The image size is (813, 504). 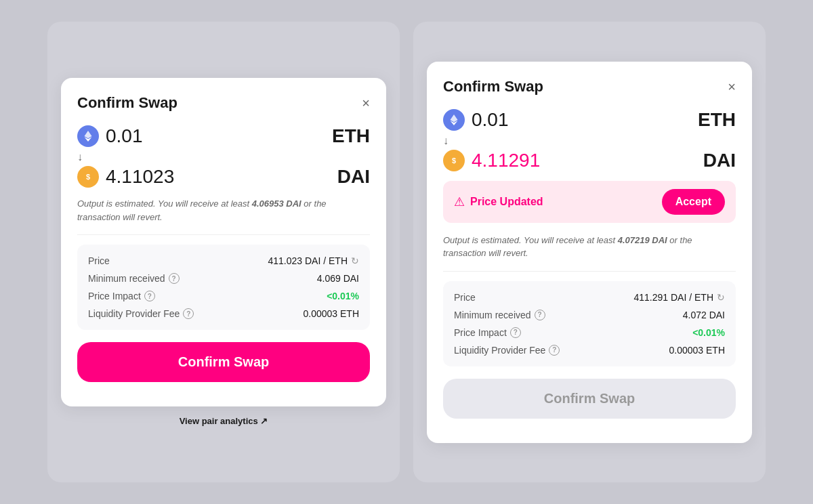 What do you see at coordinates (174, 278) in the screenshot?
I see `left-min-received-info-icon: ?` at bounding box center [174, 278].